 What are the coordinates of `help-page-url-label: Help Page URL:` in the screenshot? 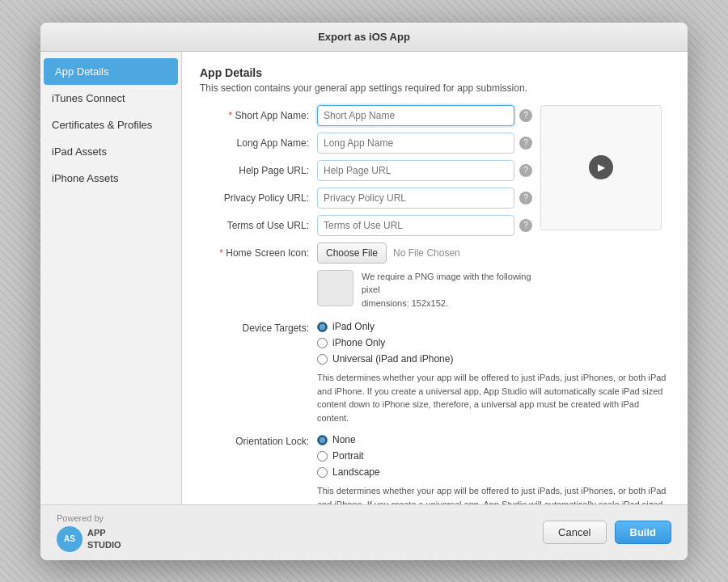 It's located at (259, 171).